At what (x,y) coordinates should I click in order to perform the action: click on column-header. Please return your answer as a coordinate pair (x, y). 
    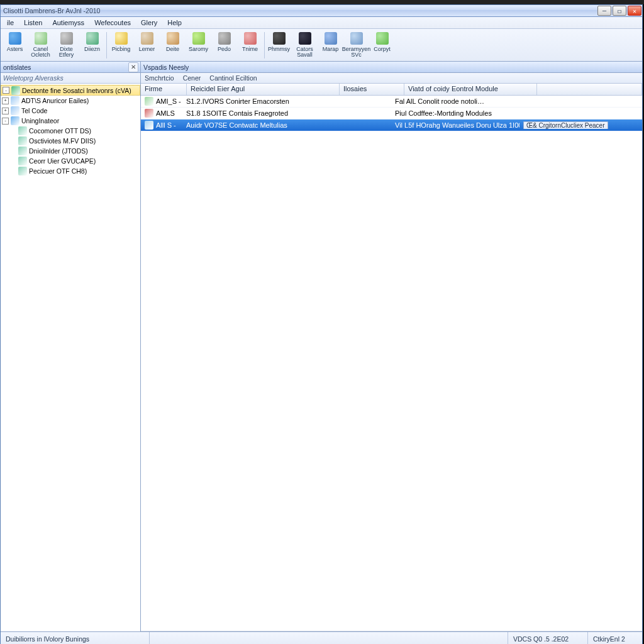
    Looking at the image, I should click on (590, 89).